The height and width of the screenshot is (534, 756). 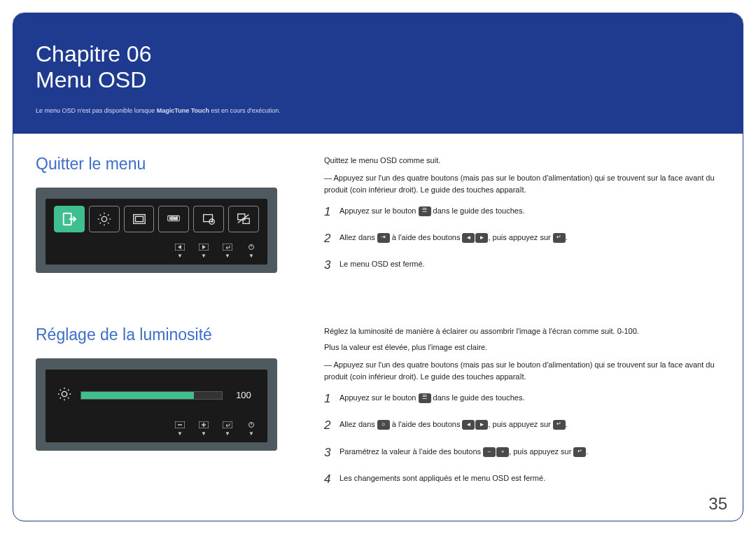 What do you see at coordinates (522, 440) in the screenshot?
I see `s2-steps: 1 Appuyez sur le bouton ☰ dans le guide …` at bounding box center [522, 440].